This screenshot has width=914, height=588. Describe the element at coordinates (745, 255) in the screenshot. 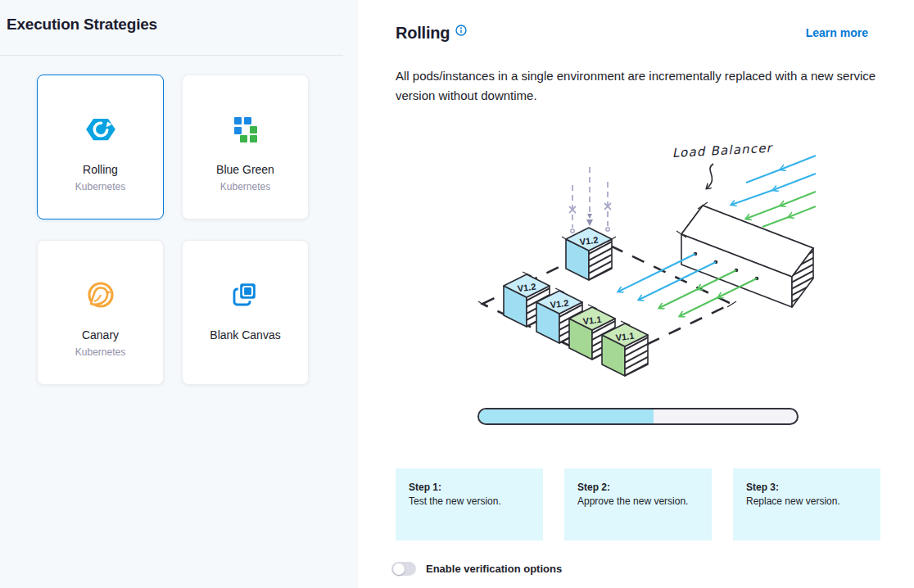

I see `load-balancer-box` at that location.